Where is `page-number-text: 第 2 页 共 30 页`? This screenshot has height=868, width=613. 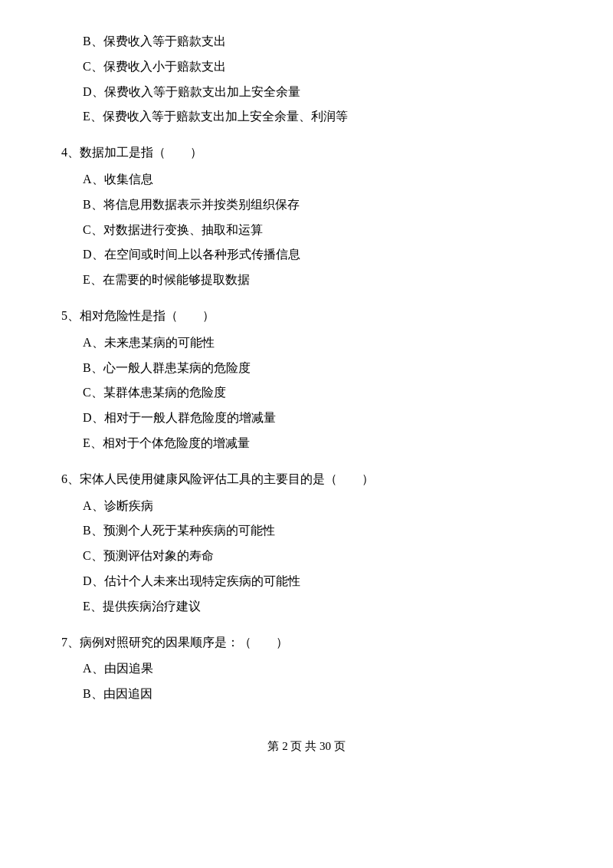 page-number-text: 第 2 页 共 30 页 is located at coordinates (306, 746).